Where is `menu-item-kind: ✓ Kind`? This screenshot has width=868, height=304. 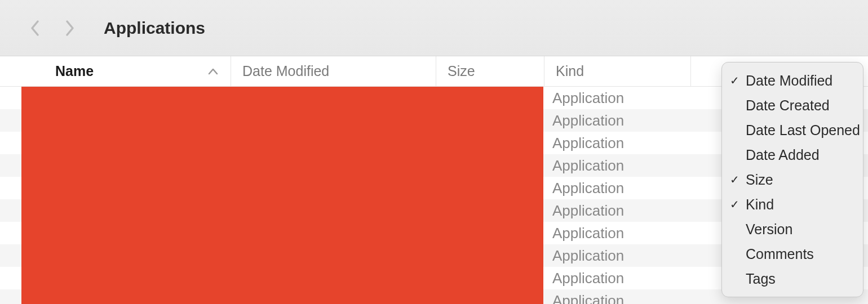
menu-item-kind: ✓ Kind is located at coordinates (792, 204).